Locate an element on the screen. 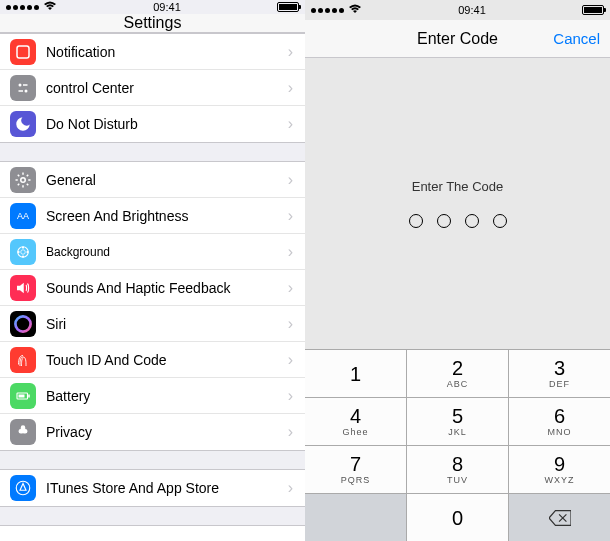 The width and height of the screenshot is (610, 541). key-letters: ABC is located at coordinates (458, 384).